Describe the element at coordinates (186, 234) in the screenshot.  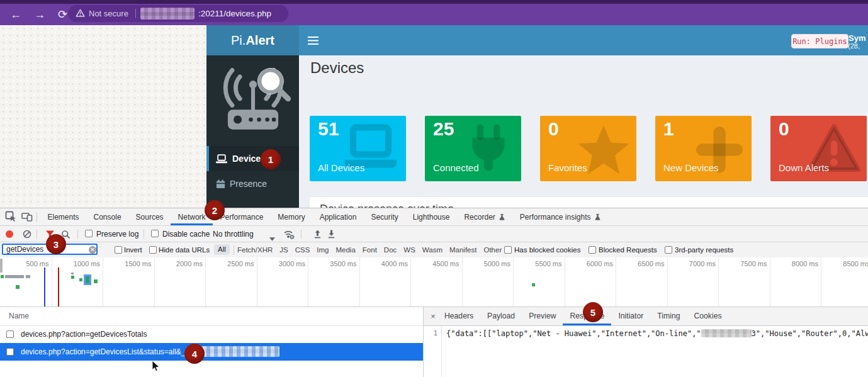
I see `disable-cache-label: Disable cache` at that location.